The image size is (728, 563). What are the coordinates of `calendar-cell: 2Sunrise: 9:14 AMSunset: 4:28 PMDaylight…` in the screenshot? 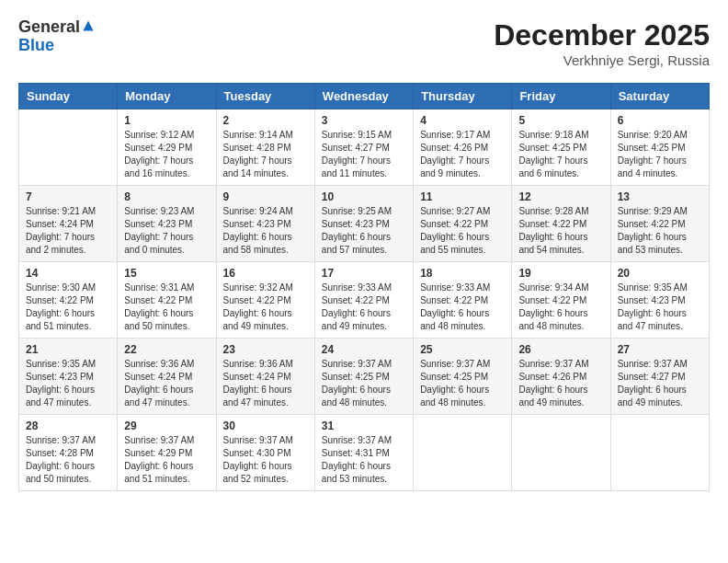 It's located at (265, 147).